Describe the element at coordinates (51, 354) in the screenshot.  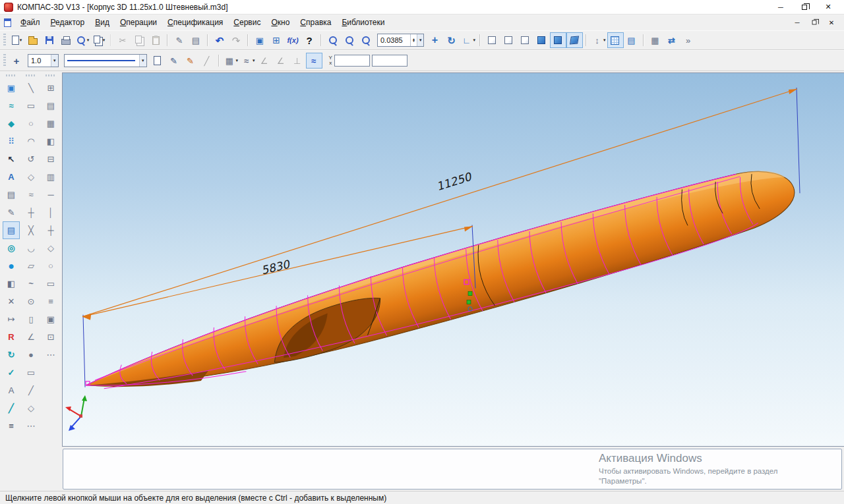
I see `op-more: ⋯` at that location.